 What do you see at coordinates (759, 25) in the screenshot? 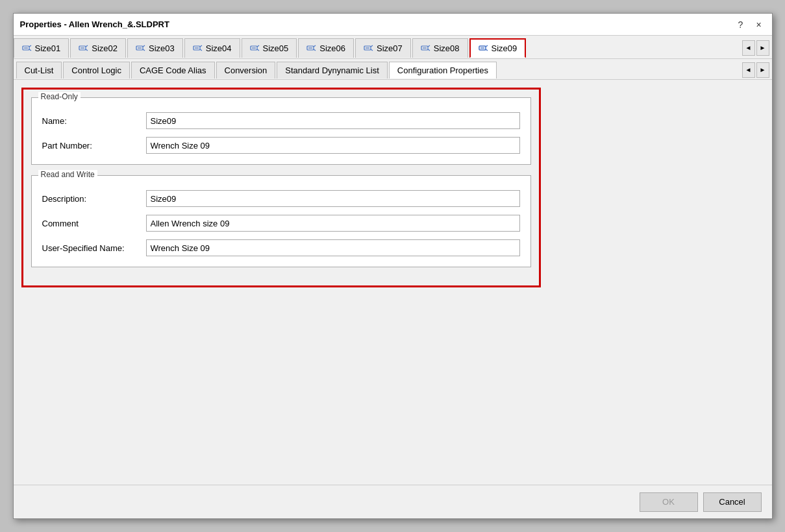
I see `close-button: ×` at bounding box center [759, 25].